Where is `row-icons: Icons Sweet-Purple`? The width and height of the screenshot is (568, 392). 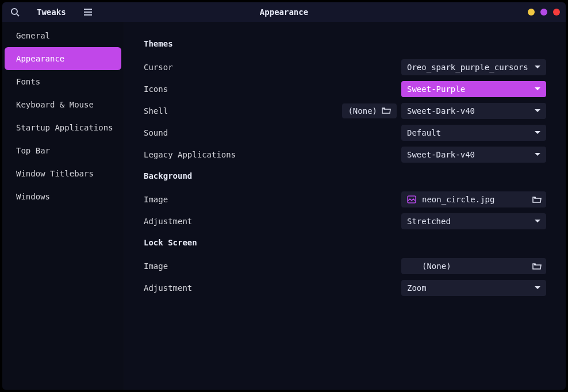
row-icons: Icons Sweet-Purple is located at coordinates (345, 89).